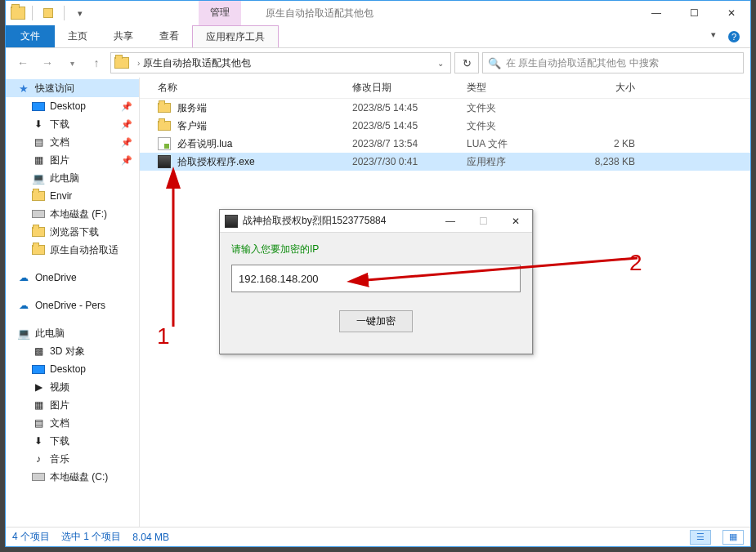 This screenshot has width=756, height=552. Describe the element at coordinates (441, 64) in the screenshot. I see `address-dropdown-icon: ⌄` at that location.